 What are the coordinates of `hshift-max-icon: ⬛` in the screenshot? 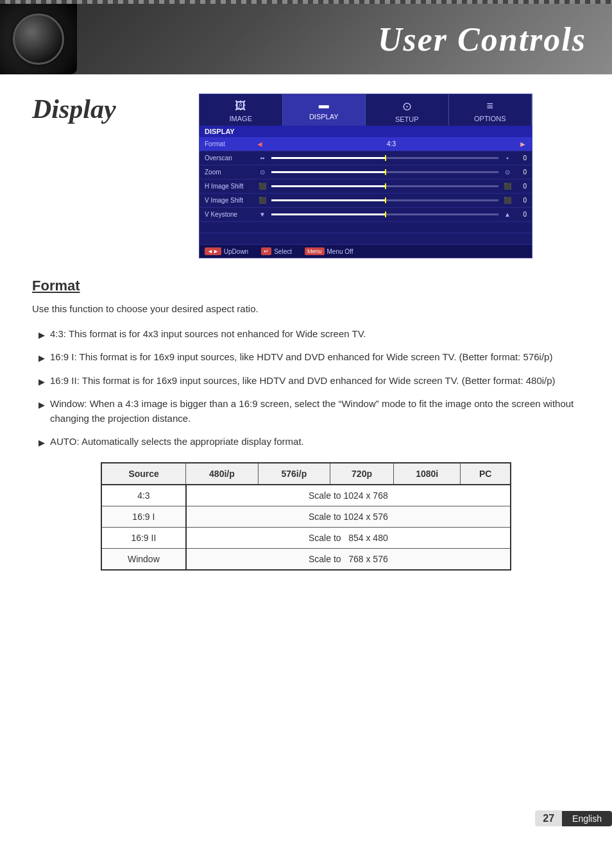 It's located at (507, 186).